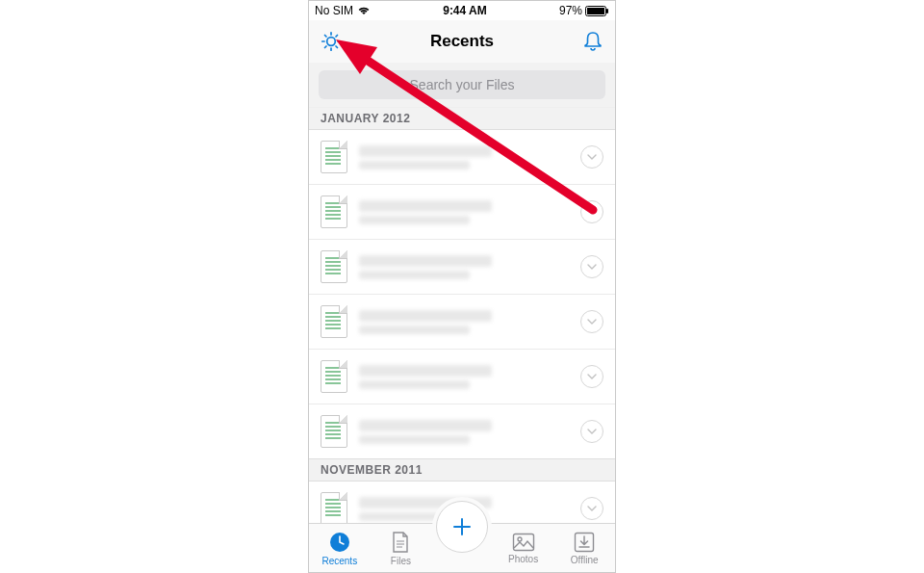  Describe the element at coordinates (331, 41) in the screenshot. I see `gear-icon` at that location.